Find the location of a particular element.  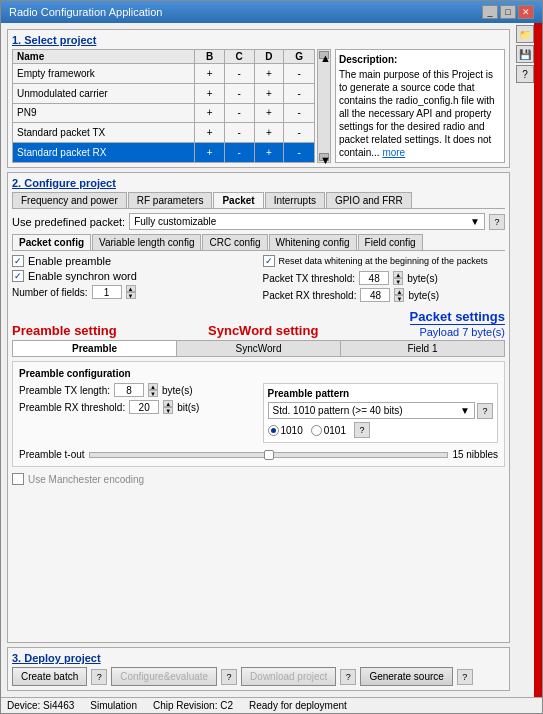

num-fields-down: ▼ is located at coordinates (131, 296).